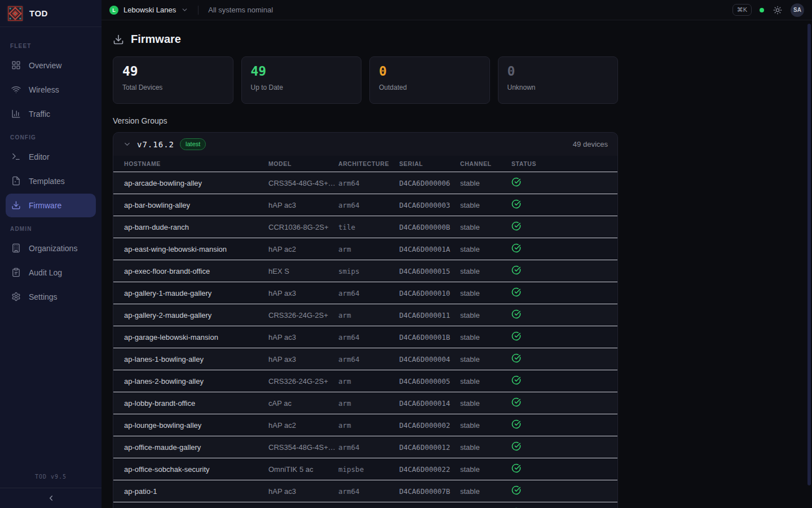 The height and width of the screenshot is (508, 812). Describe the element at coordinates (156, 144) in the screenshot. I see `version-label: v7.16.2` at that location.